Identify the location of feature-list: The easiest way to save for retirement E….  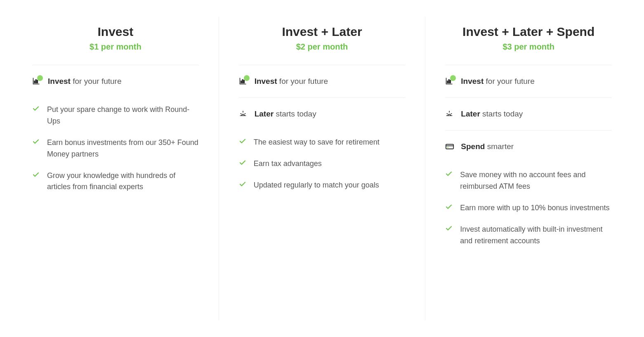
(322, 164).